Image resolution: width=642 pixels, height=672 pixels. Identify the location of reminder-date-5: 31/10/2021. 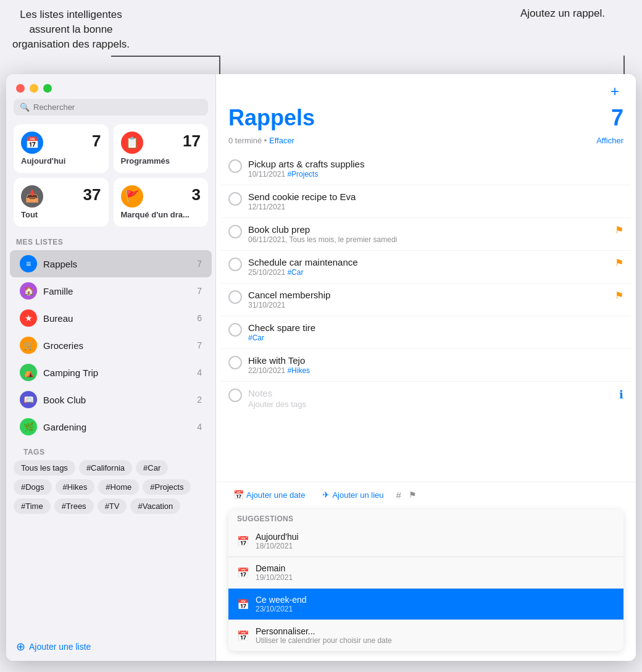
(267, 305).